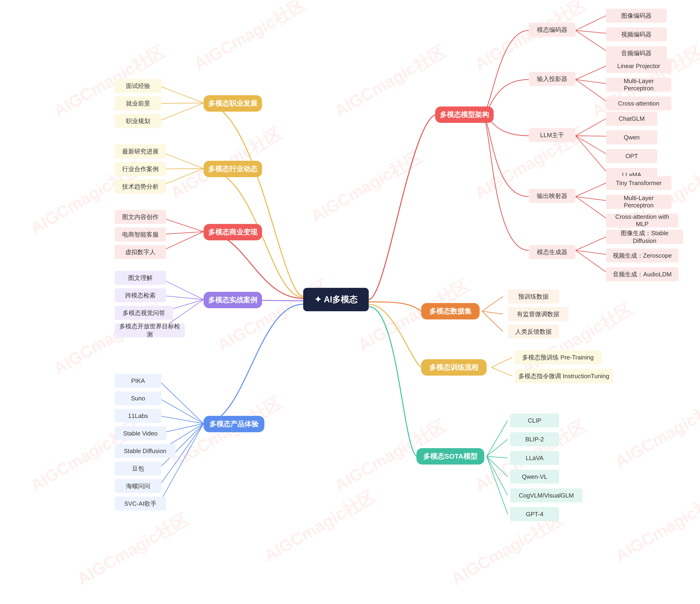  What do you see at coordinates (320, 526) in the screenshot?
I see `watermark-21: AIGCmagic社区` at bounding box center [320, 526].